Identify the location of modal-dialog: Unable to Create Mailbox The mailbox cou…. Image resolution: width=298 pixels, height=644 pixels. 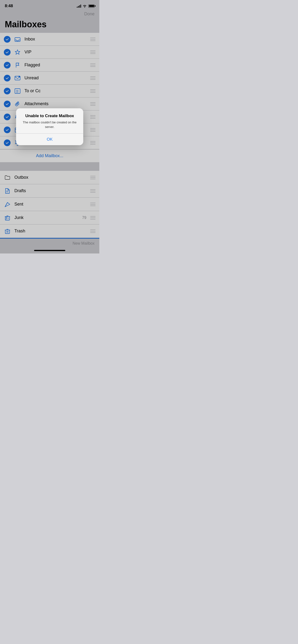
(50, 126).